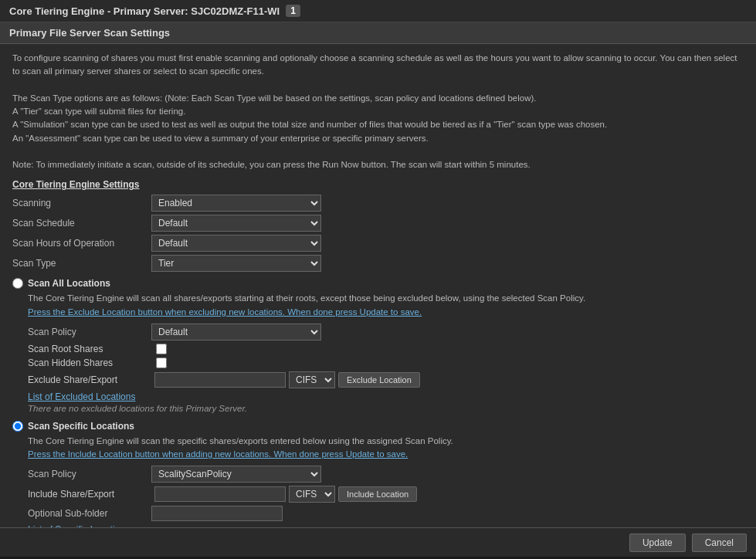  I want to click on all-scan-policy-row: Scan Policy Default, so click(386, 332).